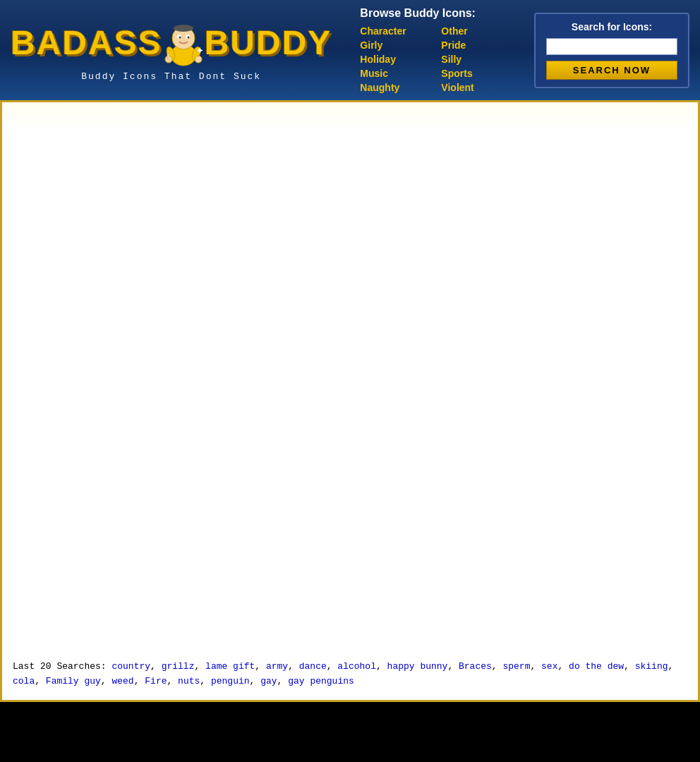  I want to click on mascot-icon: ✦, so click(183, 43).